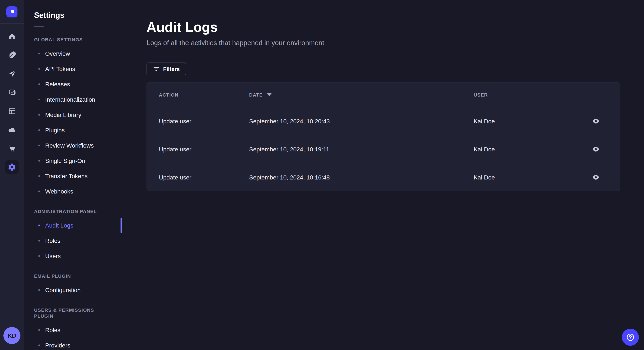 This screenshot has width=644, height=350. I want to click on table-row: Update user September 10, 2024, 10:16:48…, so click(384, 177).